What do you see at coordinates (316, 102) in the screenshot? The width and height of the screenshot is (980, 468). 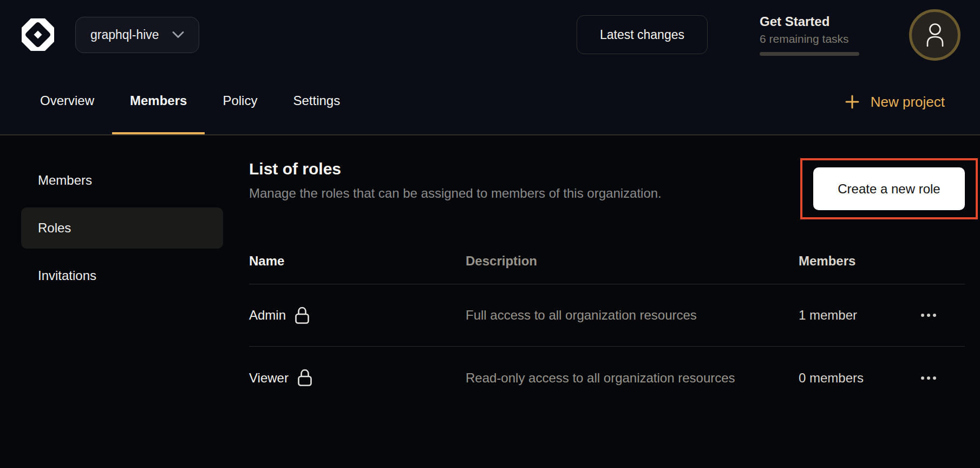 I see `tab-settings: Settings` at bounding box center [316, 102].